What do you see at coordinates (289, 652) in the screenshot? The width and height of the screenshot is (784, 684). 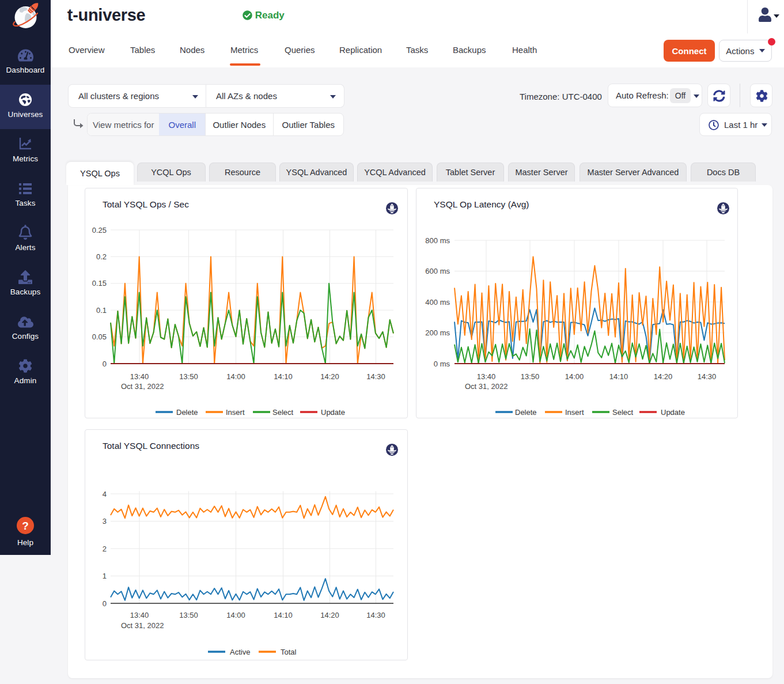 I see `svg-text: Total` at bounding box center [289, 652].